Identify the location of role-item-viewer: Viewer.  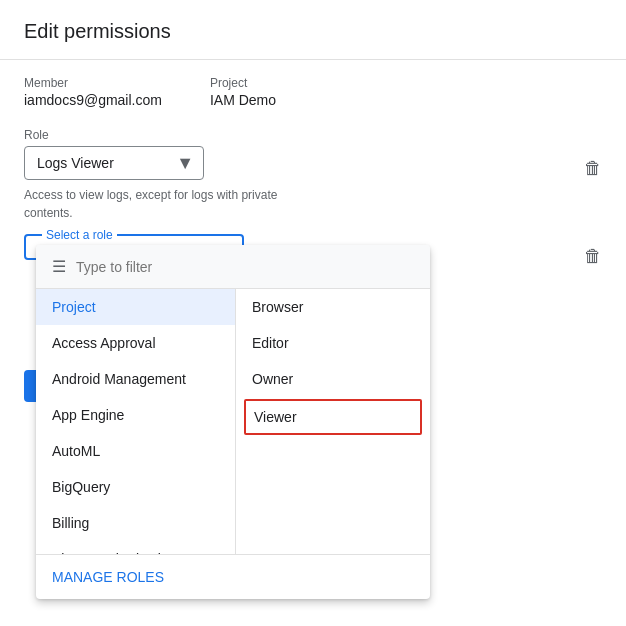
(333, 417).